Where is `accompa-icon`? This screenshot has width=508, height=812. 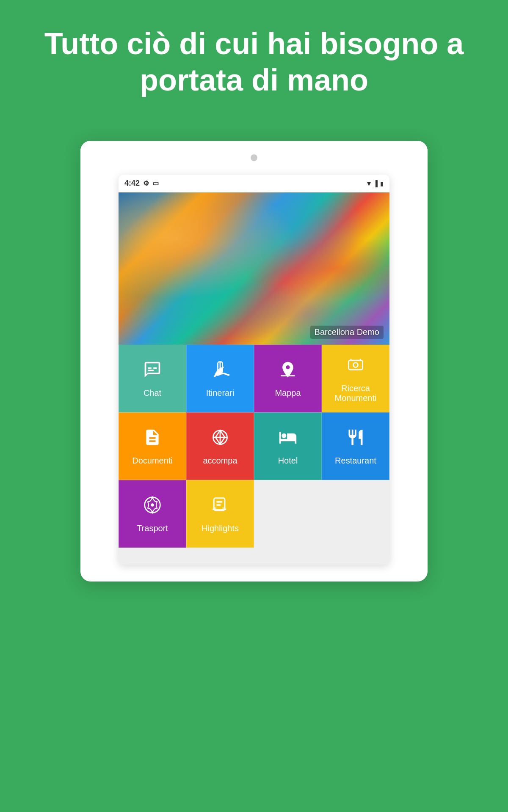 accompa-icon is located at coordinates (220, 439).